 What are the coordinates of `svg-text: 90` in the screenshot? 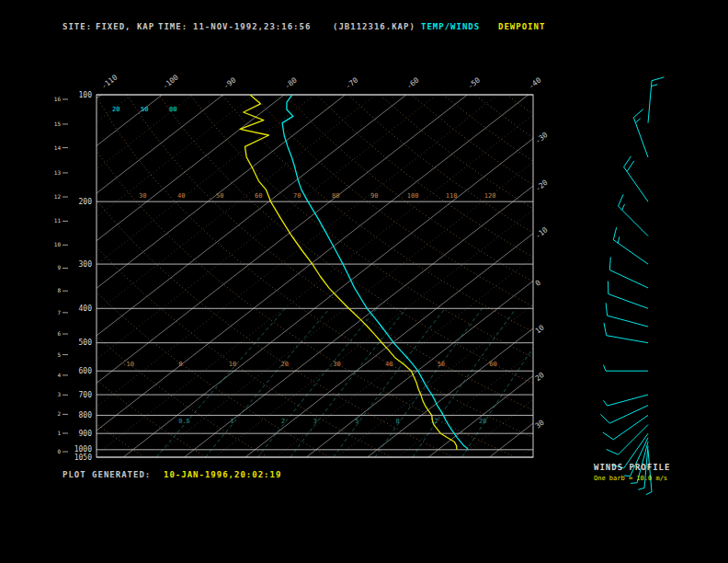 It's located at (374, 196).